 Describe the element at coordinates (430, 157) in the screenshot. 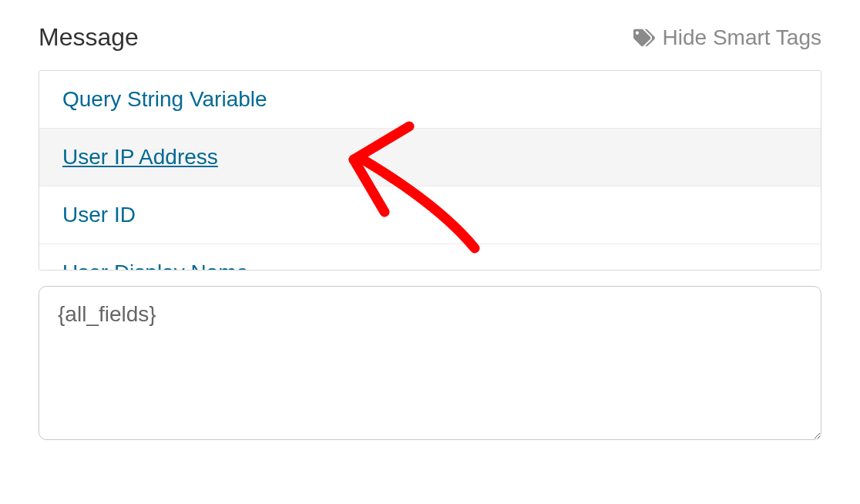

I see `smart-tag-item: User IP Address` at that location.